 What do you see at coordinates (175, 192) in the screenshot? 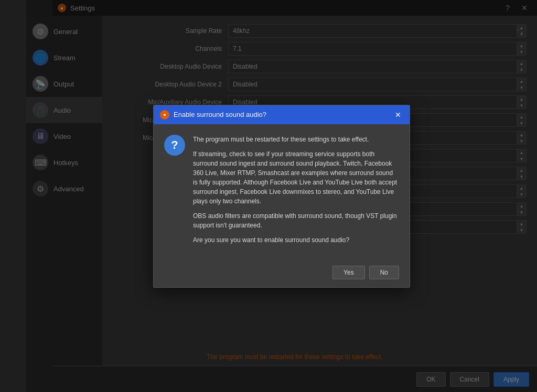
I see `modal-icon-area: ?` at bounding box center [175, 192].